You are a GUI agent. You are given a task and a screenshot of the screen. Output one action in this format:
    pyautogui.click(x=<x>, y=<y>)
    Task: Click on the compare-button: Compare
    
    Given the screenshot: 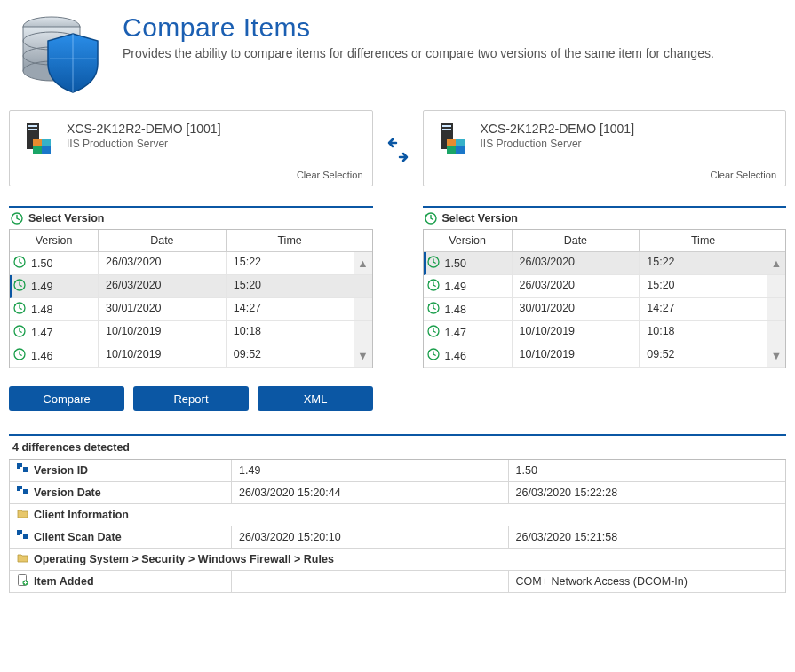 What is the action you would take?
    pyautogui.click(x=67, y=399)
    